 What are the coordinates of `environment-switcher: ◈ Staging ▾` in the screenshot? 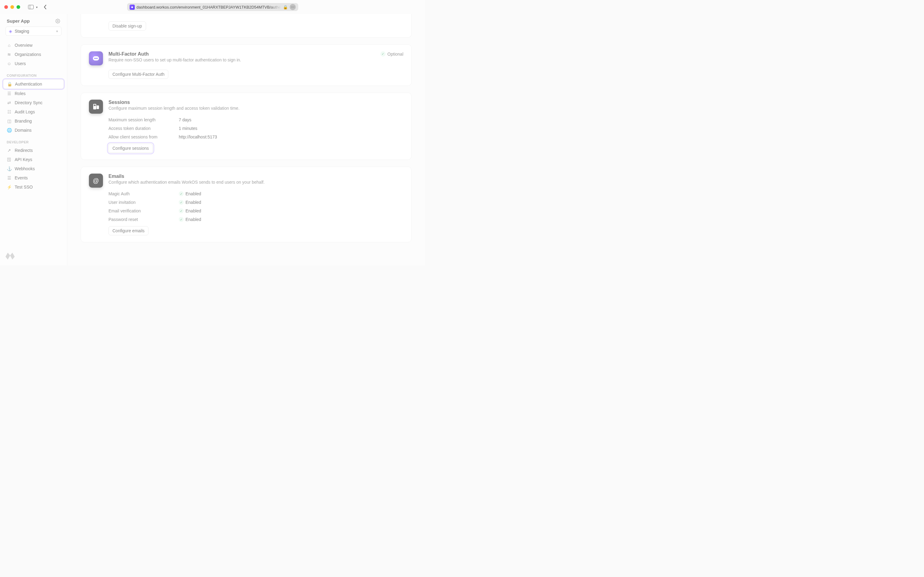 It's located at (34, 31).